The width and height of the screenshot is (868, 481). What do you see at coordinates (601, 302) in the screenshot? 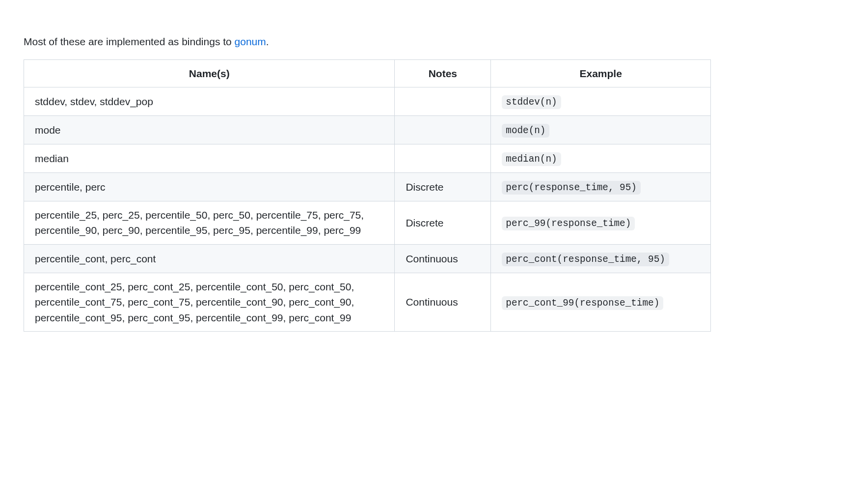
I see `cell-example: perc_cont_99(response_time)` at bounding box center [601, 302].